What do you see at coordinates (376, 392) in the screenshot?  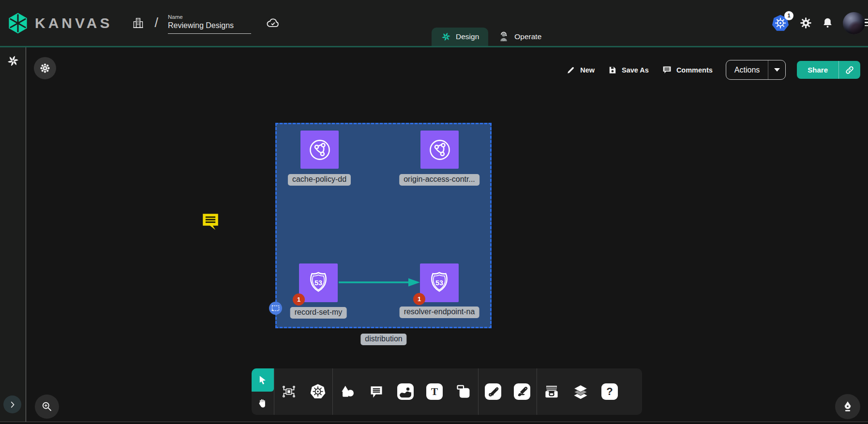 I see `comment-tool` at bounding box center [376, 392].